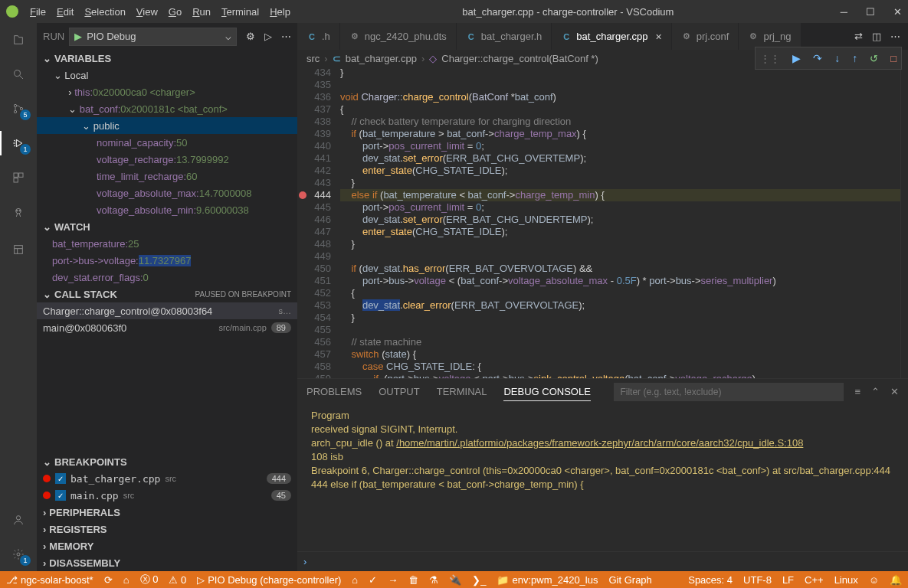 The width and height of the screenshot is (908, 588). What do you see at coordinates (504, 37) in the screenshot?
I see `tab-bat-charger-h: Cbat_charger.h` at bounding box center [504, 37].